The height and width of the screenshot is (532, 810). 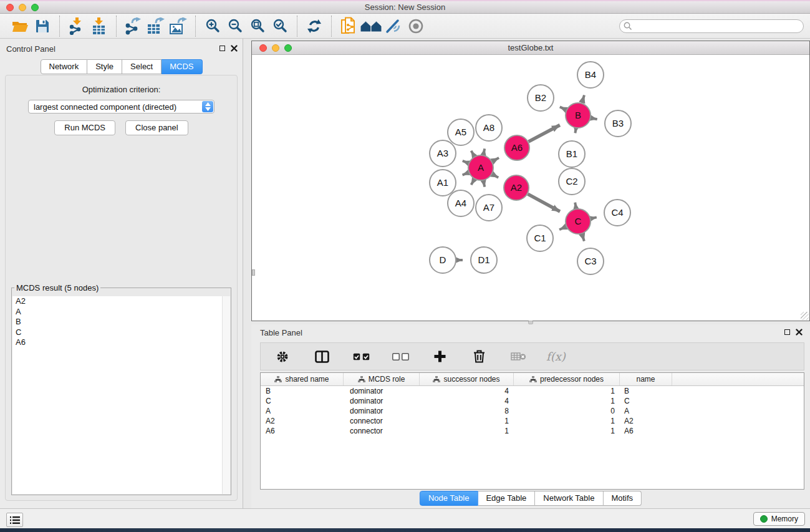 What do you see at coordinates (85, 128) in the screenshot?
I see `run-mcds-button: Run MCDS` at bounding box center [85, 128].